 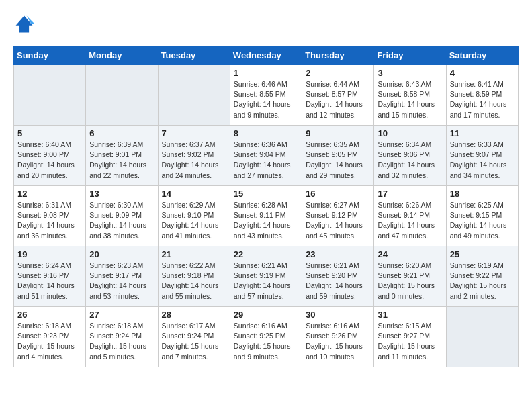 What do you see at coordinates (50, 56) in the screenshot?
I see `weekday-header-sunday: Sunday` at bounding box center [50, 56].